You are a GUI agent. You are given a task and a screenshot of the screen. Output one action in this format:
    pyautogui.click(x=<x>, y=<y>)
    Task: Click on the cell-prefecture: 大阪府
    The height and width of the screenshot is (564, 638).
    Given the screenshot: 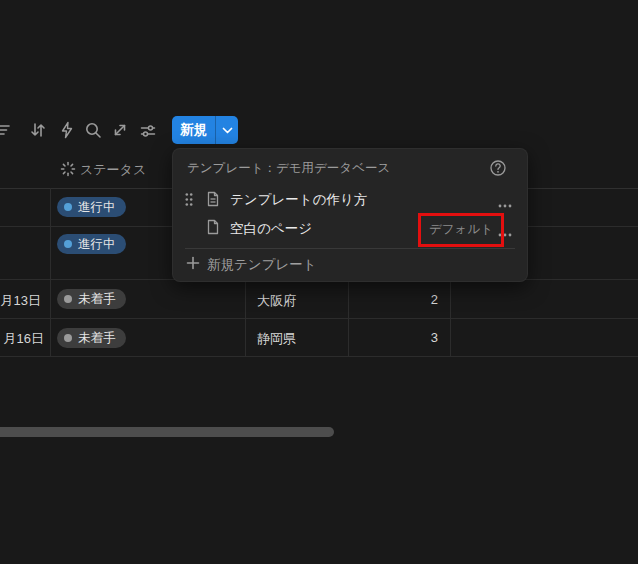 What is the action you would take?
    pyautogui.click(x=276, y=301)
    